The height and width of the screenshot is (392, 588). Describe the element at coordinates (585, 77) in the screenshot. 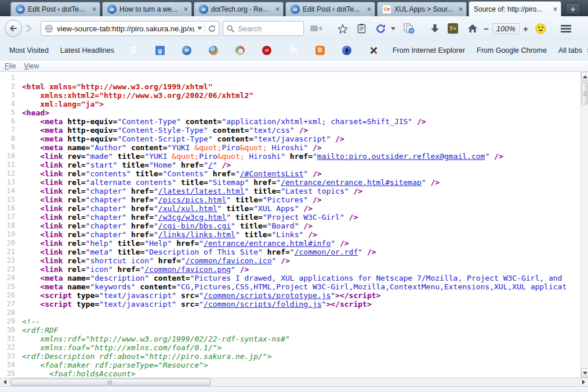

I see `scroll-up-button` at that location.